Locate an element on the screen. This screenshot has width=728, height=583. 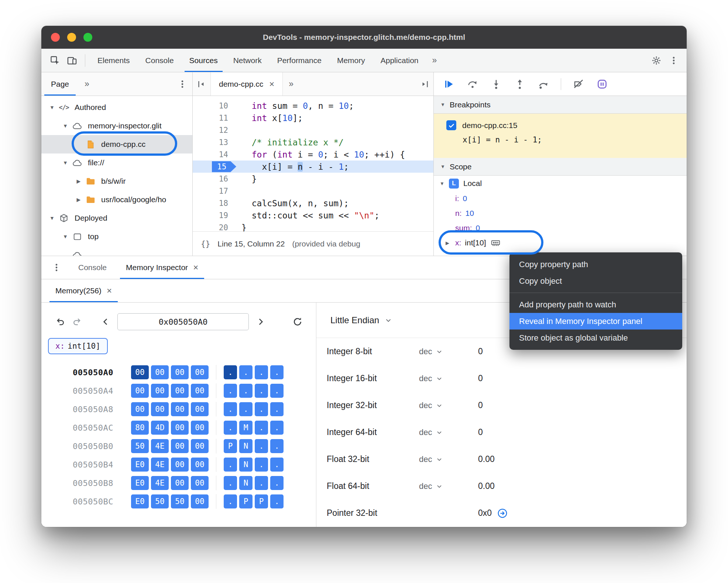
more-panels-button: » is located at coordinates (434, 61).